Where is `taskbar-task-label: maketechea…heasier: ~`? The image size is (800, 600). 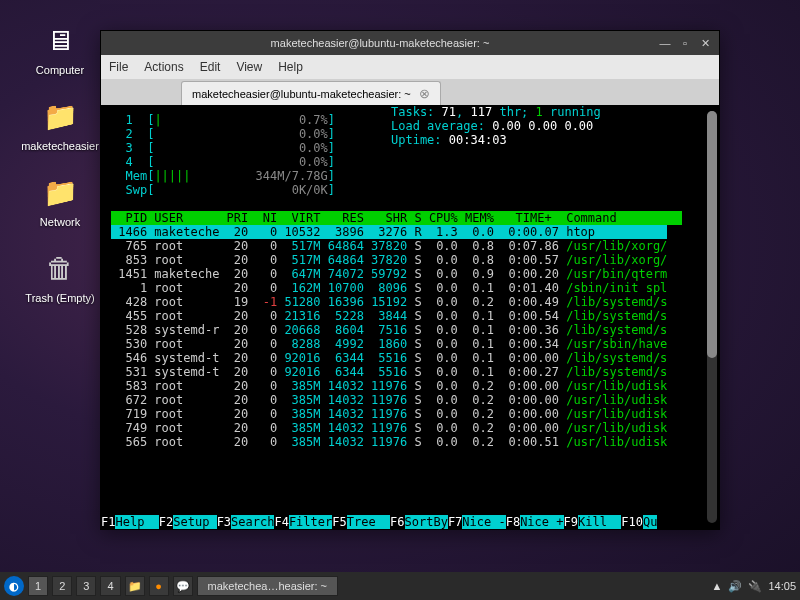 taskbar-task-label: maketechea…heasier: ~ is located at coordinates (268, 586).